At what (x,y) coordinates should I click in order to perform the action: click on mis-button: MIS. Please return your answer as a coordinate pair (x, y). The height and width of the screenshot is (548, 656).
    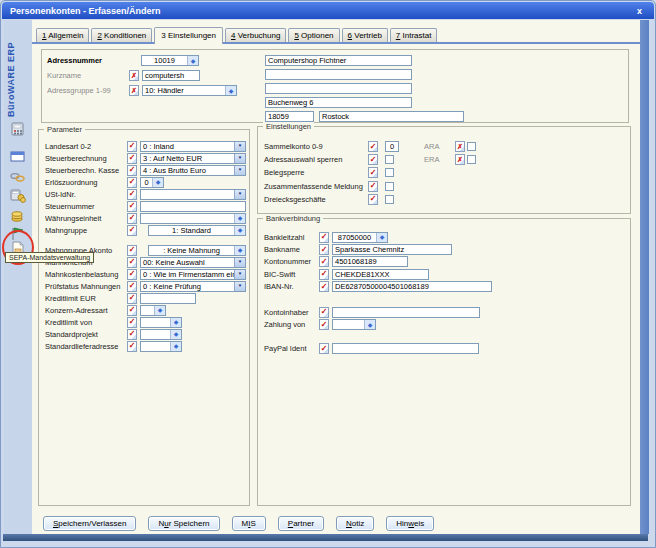
    Looking at the image, I should click on (249, 524).